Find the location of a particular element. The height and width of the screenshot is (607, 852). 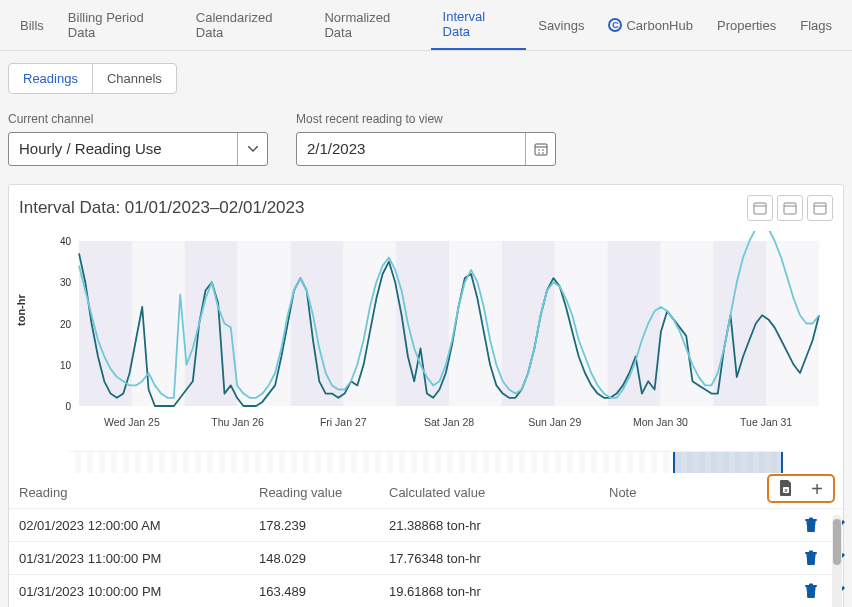

svg-text: 0 is located at coordinates (68, 406).